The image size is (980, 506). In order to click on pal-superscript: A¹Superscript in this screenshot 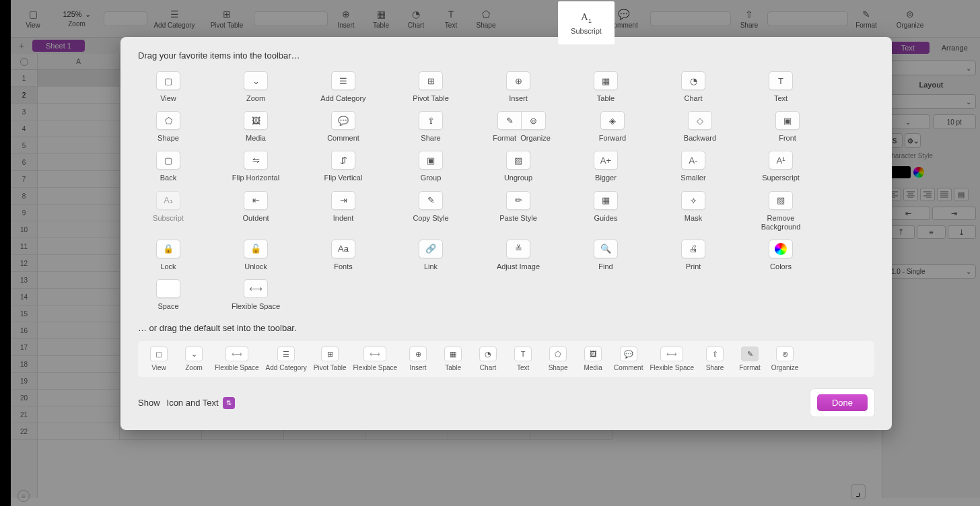, I will do `click(781, 167)`.